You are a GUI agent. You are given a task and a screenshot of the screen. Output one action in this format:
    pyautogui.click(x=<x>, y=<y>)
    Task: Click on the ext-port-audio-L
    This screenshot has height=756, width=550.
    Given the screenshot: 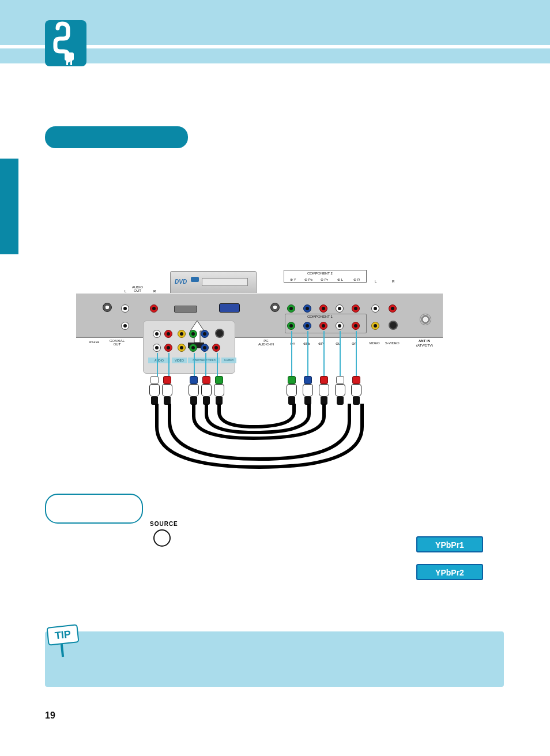 What is the action you would take?
    pyautogui.click(x=157, y=334)
    